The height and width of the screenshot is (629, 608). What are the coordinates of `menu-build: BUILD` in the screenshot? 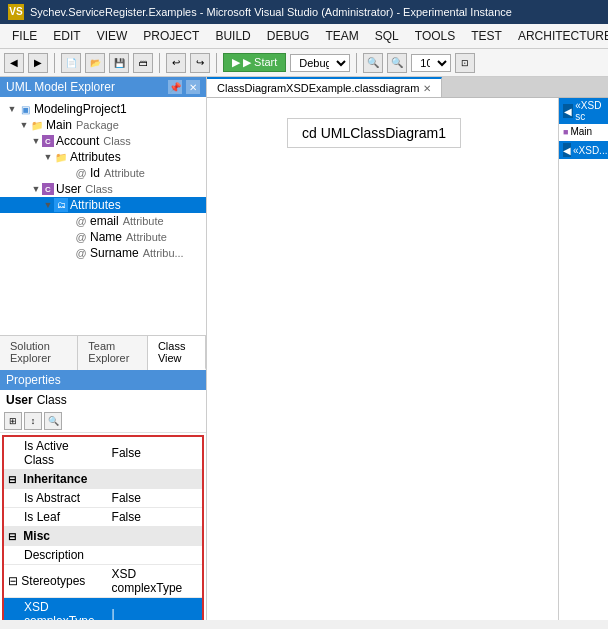 It's located at (232, 36).